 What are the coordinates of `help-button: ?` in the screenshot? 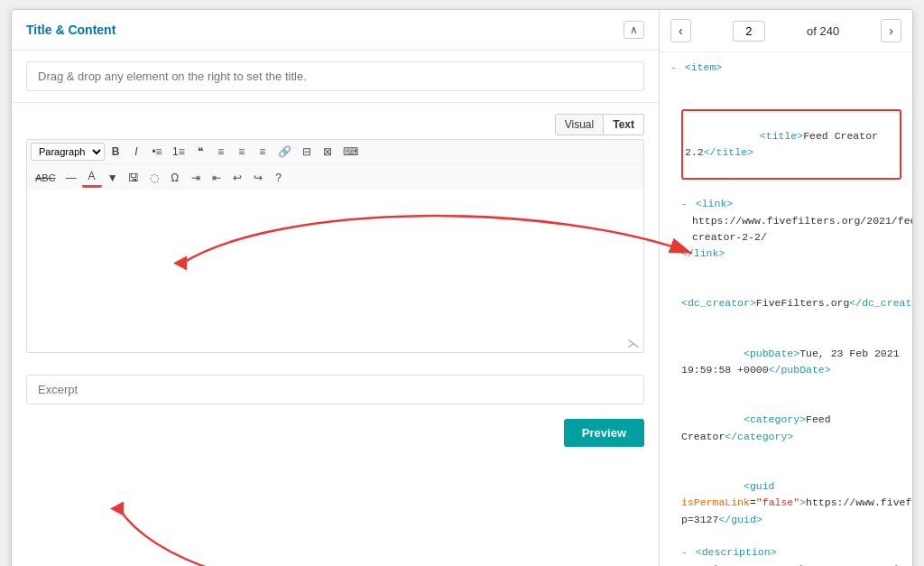 It's located at (279, 178).